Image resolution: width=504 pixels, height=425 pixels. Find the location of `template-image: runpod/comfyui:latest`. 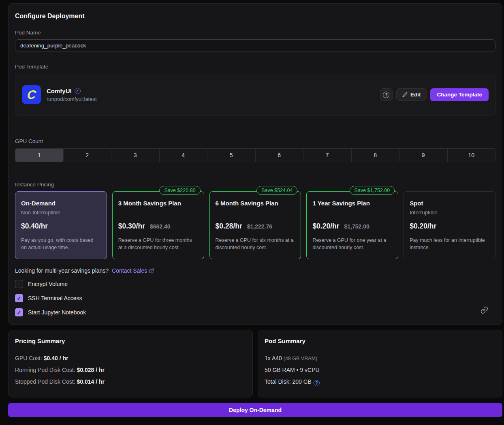

template-image: runpod/comfyui:latest is located at coordinates (213, 99).